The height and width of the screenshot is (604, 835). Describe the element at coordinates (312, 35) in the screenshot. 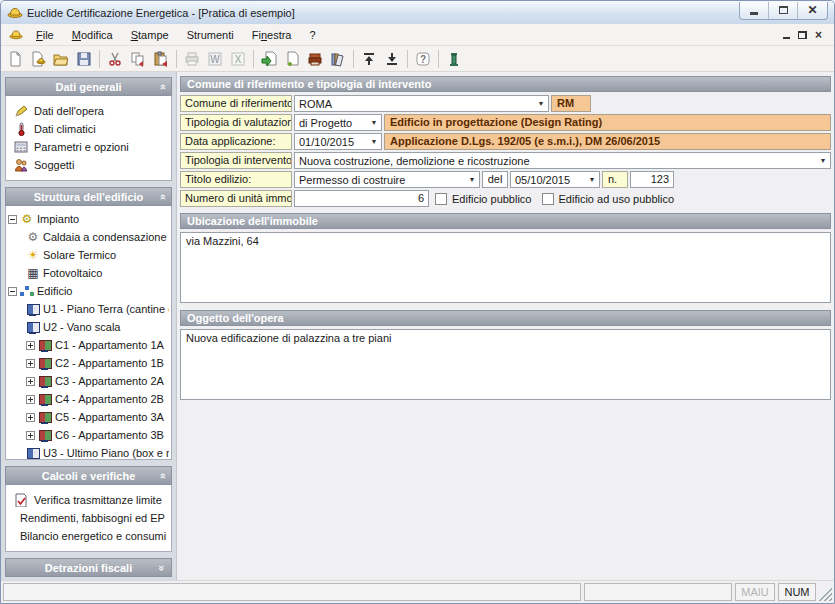

I see `menu-help: ?` at that location.